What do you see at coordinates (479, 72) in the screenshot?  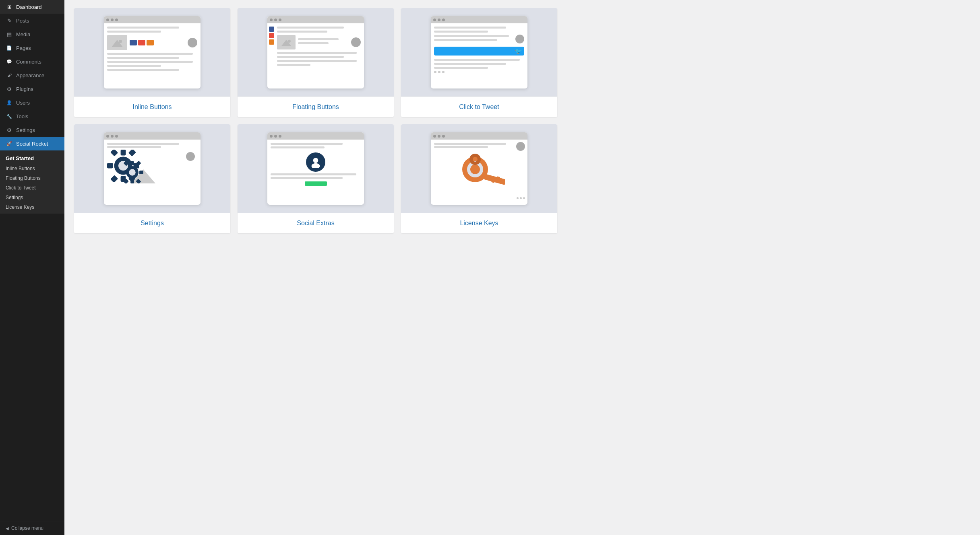 I see `dot-row` at bounding box center [479, 72].